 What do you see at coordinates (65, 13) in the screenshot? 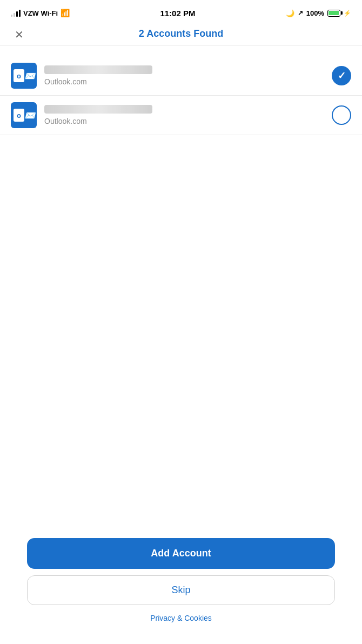
I see `wifi-icon: 📶` at bounding box center [65, 13].